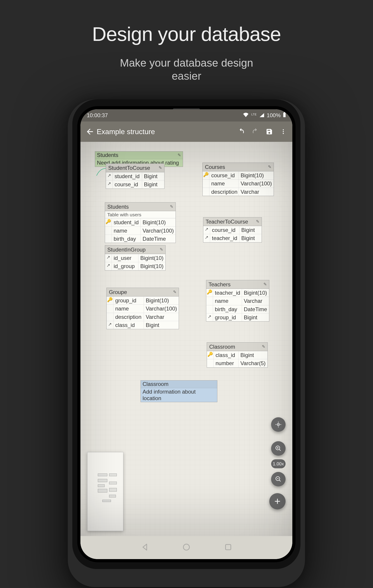 This screenshot has width=373, height=588. What do you see at coordinates (140, 223) in the screenshot?
I see `table-students: Students ✎ Table with users 🔑student_idB…` at bounding box center [140, 223].